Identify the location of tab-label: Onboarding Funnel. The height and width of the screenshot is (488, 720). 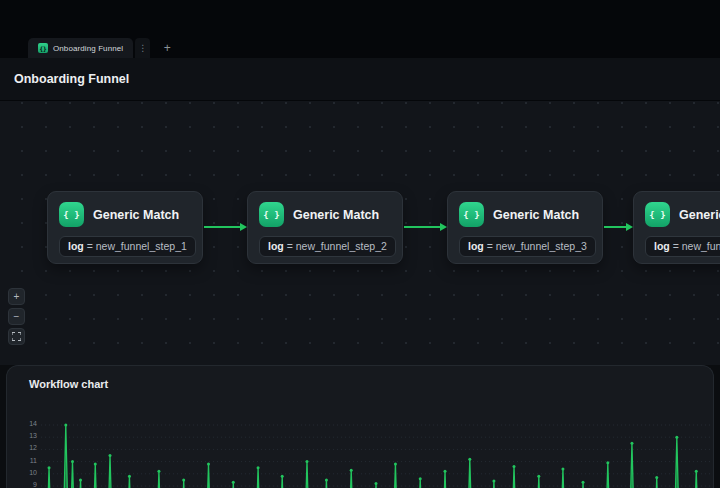
(88, 48).